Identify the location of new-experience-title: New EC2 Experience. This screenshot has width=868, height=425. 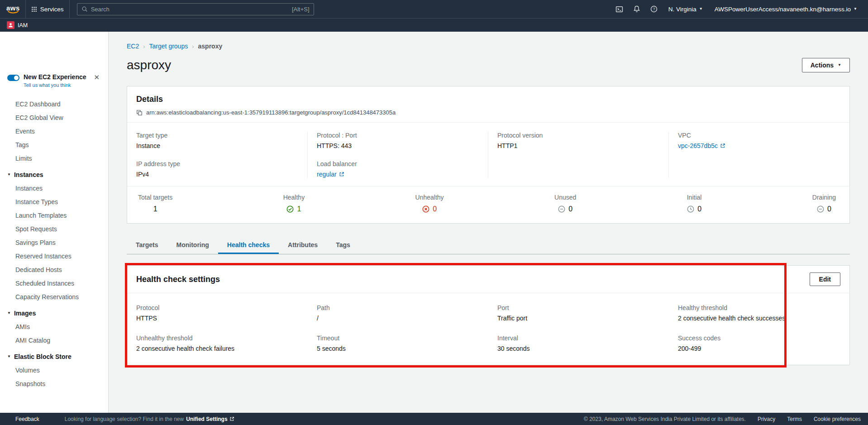
(55, 77).